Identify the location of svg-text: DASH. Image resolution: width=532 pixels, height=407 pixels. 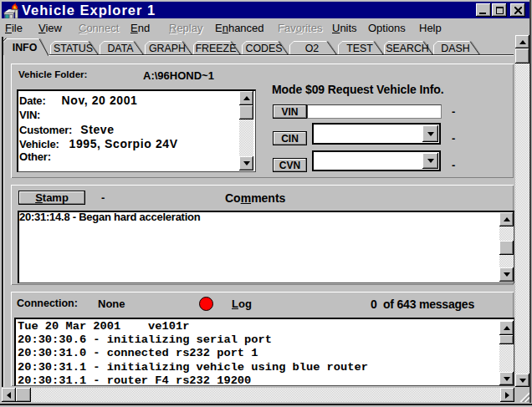
(455, 48).